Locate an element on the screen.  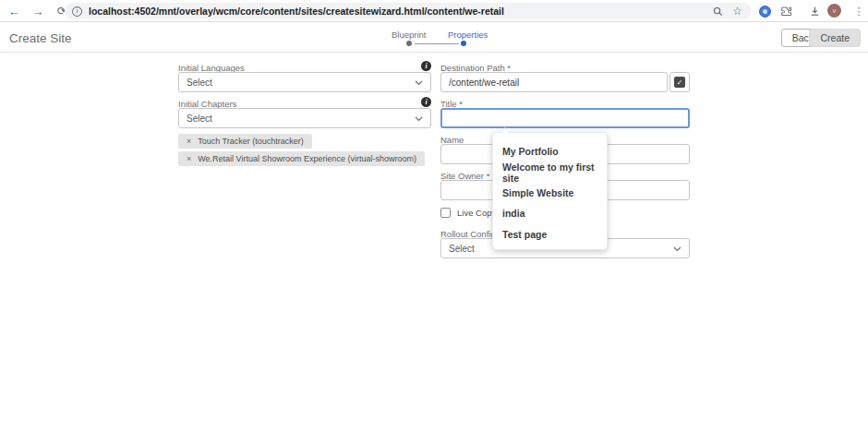
extension-icon is located at coordinates (765, 11).